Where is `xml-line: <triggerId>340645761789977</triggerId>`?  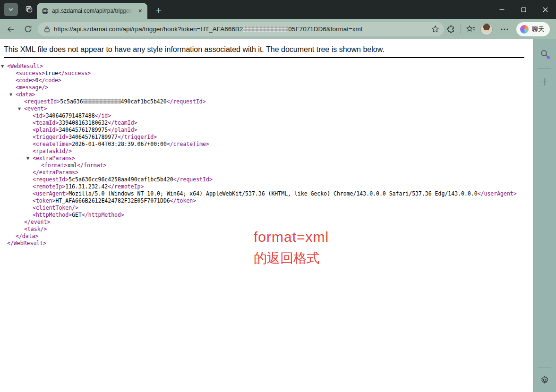 xml-line: <triggerId>340645761789977</triggerId> is located at coordinates (266, 137).